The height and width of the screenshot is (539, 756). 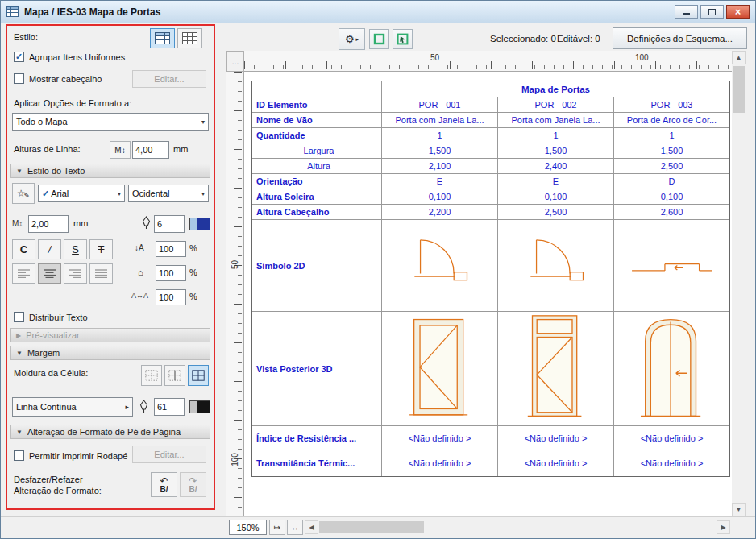 What do you see at coordinates (168, 193) in the screenshot?
I see `script-combo: Ocidental ▾` at bounding box center [168, 193].